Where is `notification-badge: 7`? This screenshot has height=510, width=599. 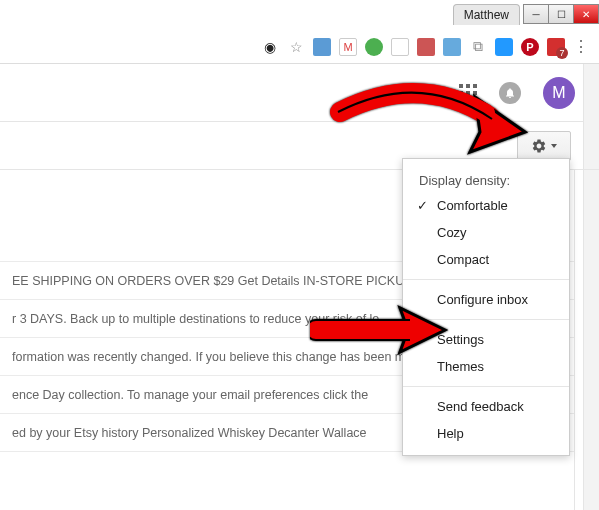 notification-badge: 7 is located at coordinates (562, 53).